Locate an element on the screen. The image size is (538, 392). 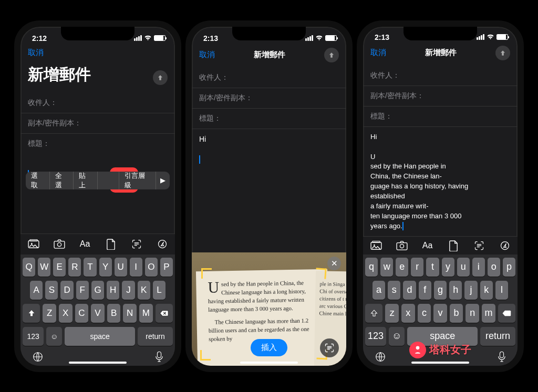
menu-paste: 貼上 is located at coordinates (86, 181).